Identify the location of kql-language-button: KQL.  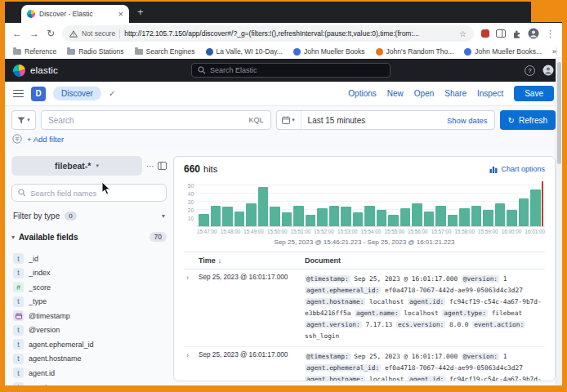
(257, 120).